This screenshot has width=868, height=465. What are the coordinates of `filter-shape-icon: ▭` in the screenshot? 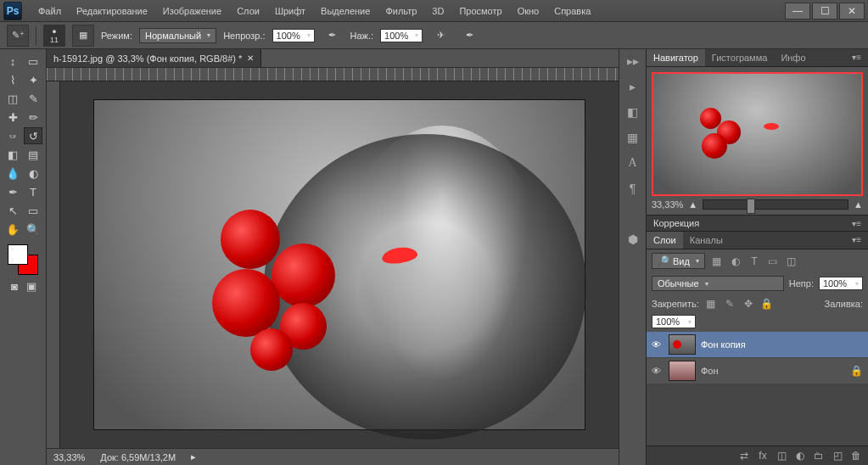 It's located at (773, 261).